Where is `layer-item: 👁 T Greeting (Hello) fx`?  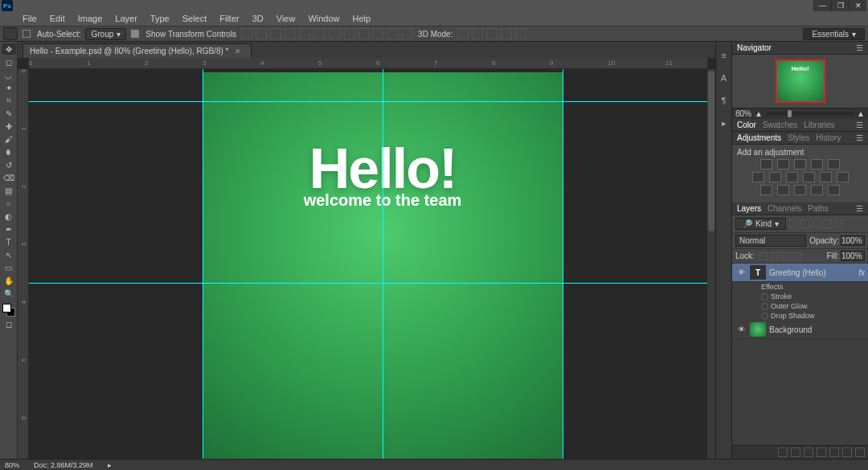 layer-item: 👁 T Greeting (Hello) fx is located at coordinates (800, 273).